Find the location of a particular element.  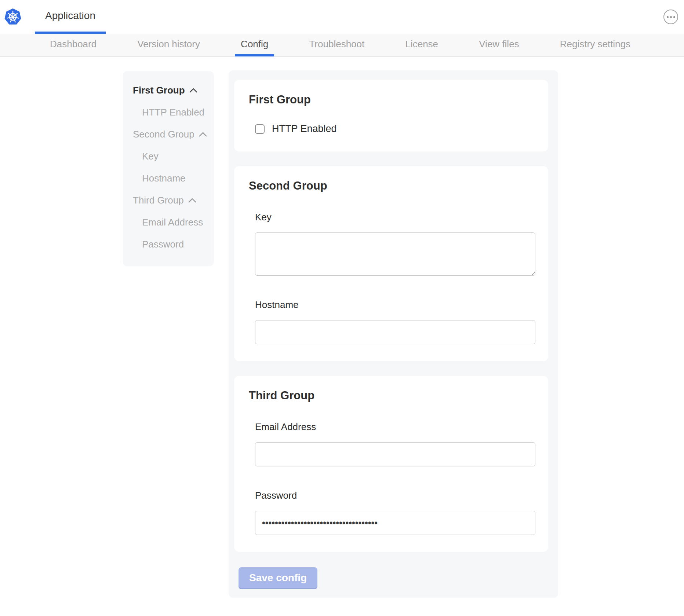

key-field: Key is located at coordinates (395, 243).